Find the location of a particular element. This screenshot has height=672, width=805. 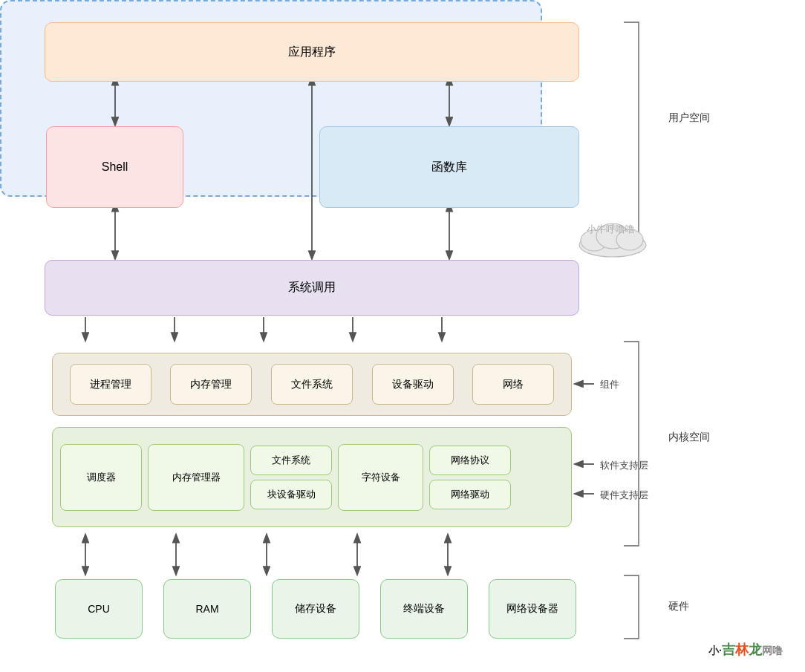

hw-cpu: CPU is located at coordinates (99, 609).